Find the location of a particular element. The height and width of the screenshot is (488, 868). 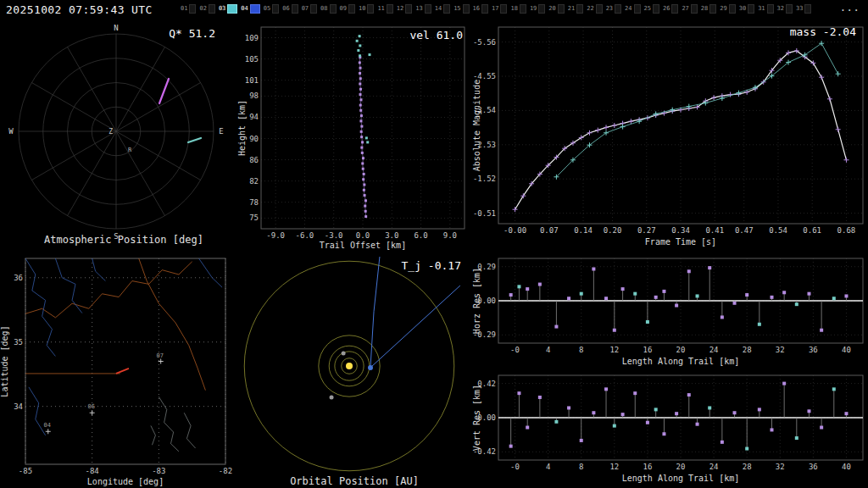

svg-text: -5.56 is located at coordinates (485, 42).